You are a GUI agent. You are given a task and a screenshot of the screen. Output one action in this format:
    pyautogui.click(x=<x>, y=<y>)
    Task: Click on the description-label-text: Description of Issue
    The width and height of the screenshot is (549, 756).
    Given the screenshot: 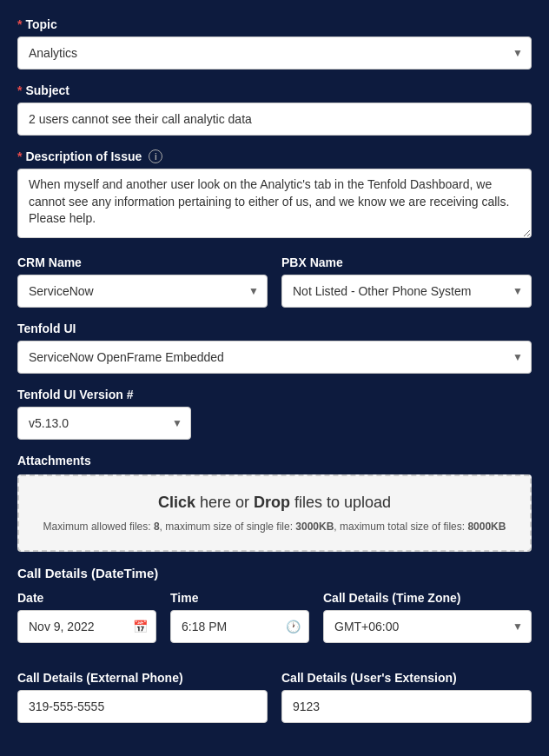 What is the action you would take?
    pyautogui.click(x=83, y=156)
    